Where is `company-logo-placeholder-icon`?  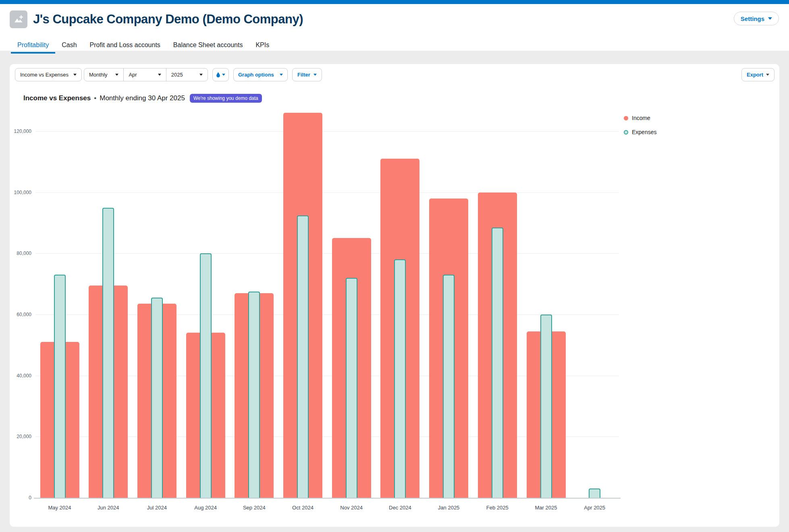
company-logo-placeholder-icon is located at coordinates (19, 19).